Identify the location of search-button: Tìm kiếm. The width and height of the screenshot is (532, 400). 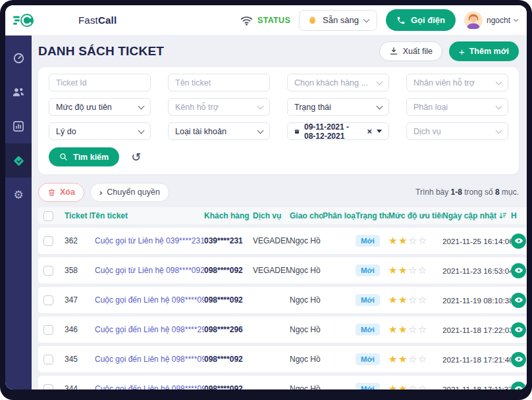
(84, 157).